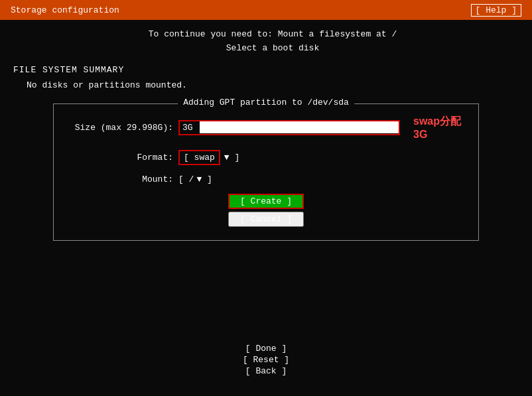  I want to click on size-label: Size (max 29.998G):, so click(120, 127).